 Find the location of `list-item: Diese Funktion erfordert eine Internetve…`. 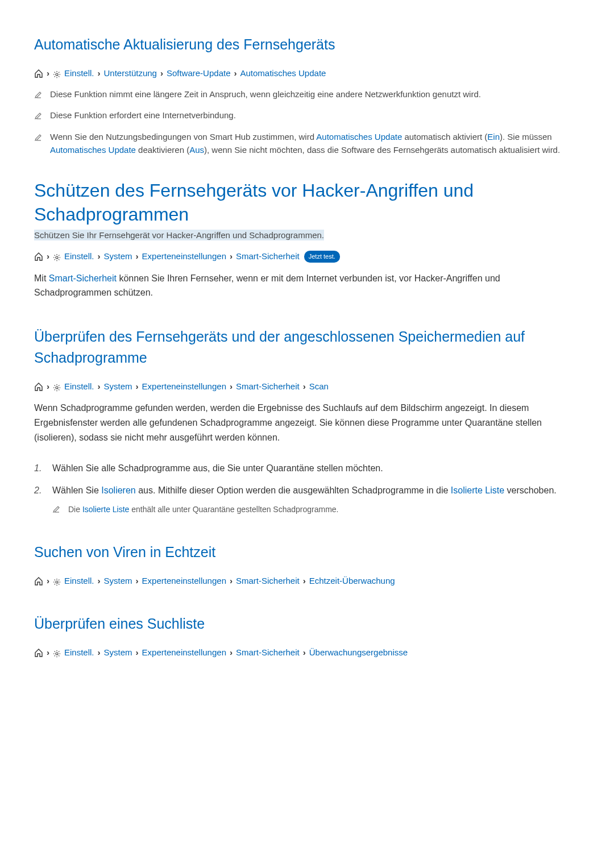

list-item: Diese Funktion erfordert eine Internetve… is located at coordinates (307, 115).